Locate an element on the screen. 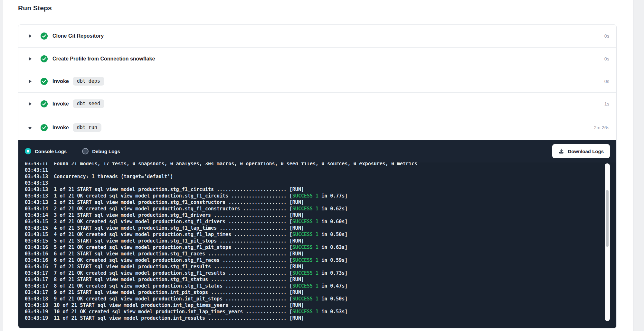 Image resolution: width=644 pixels, height=331 pixels. radio-selected-icon is located at coordinates (28, 151).